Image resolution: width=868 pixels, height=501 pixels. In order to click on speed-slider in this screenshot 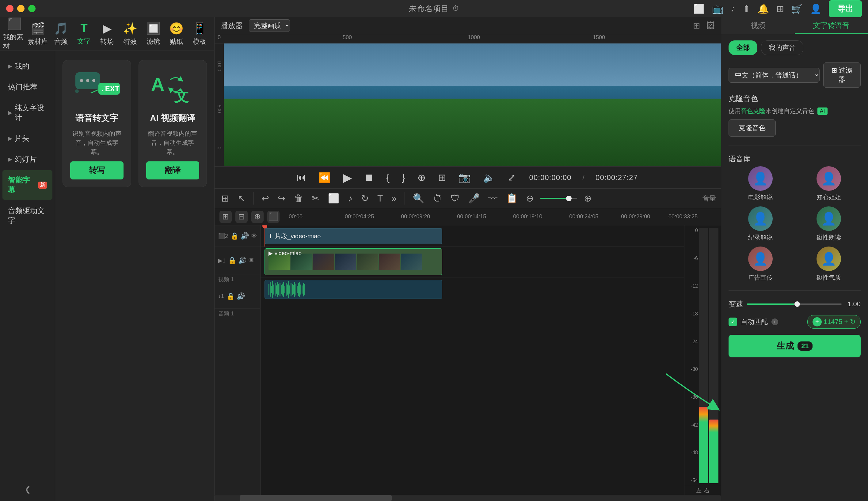, I will do `click(794, 304)`.